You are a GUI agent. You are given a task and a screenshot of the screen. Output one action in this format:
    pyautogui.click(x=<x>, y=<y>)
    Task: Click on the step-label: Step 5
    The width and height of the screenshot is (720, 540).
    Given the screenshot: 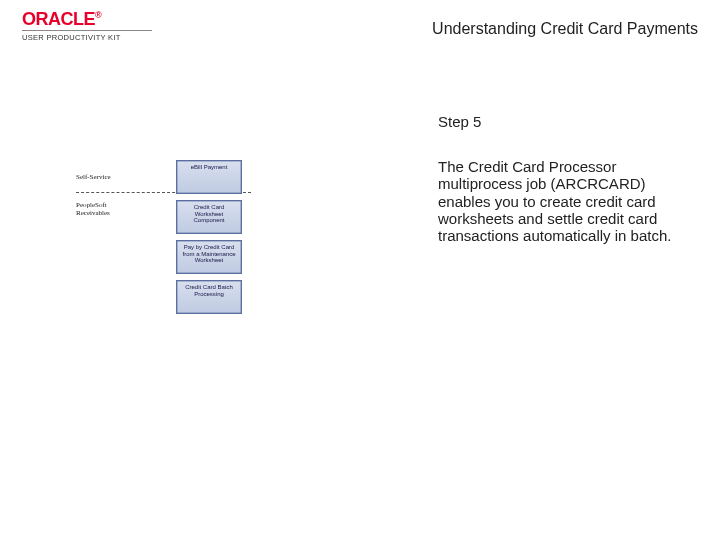 What is the action you would take?
    pyautogui.click(x=460, y=122)
    